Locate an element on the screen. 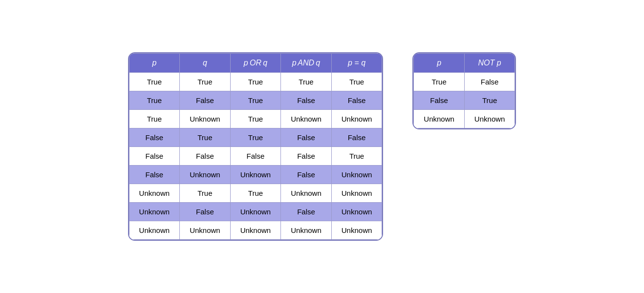  main-cell-0-3: True is located at coordinates (306, 82).